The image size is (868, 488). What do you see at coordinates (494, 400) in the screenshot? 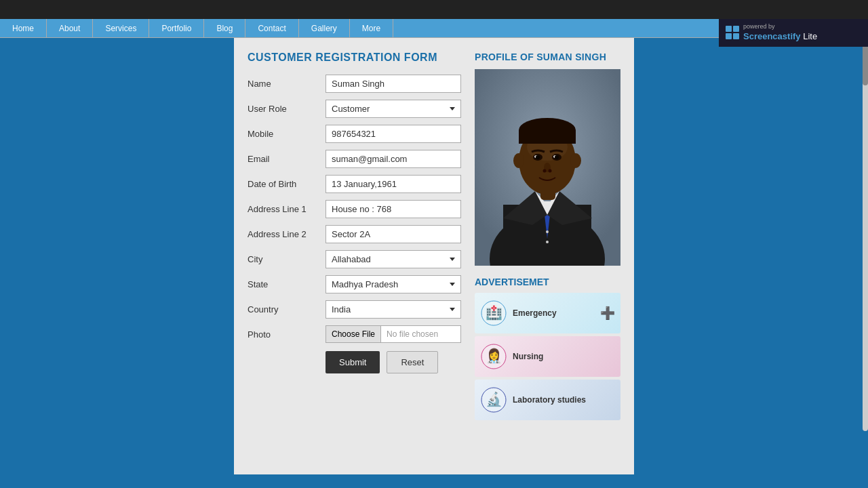
I see `lab-icon: 🔬` at bounding box center [494, 400].